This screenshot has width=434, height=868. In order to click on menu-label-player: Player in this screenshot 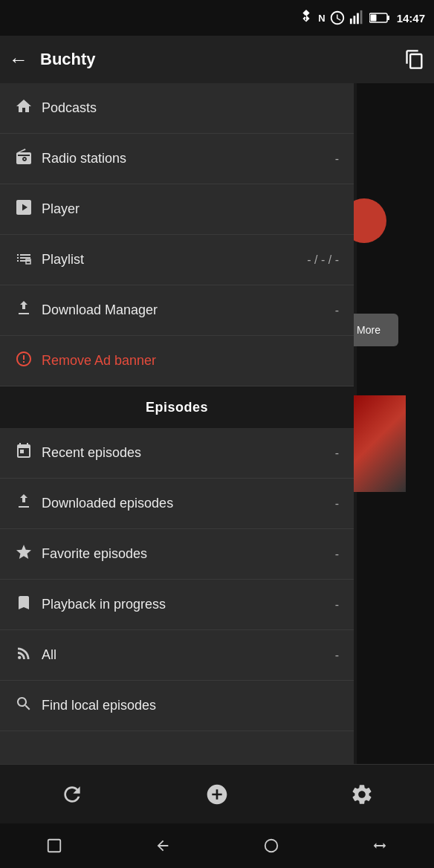, I will do `click(190, 210)`.